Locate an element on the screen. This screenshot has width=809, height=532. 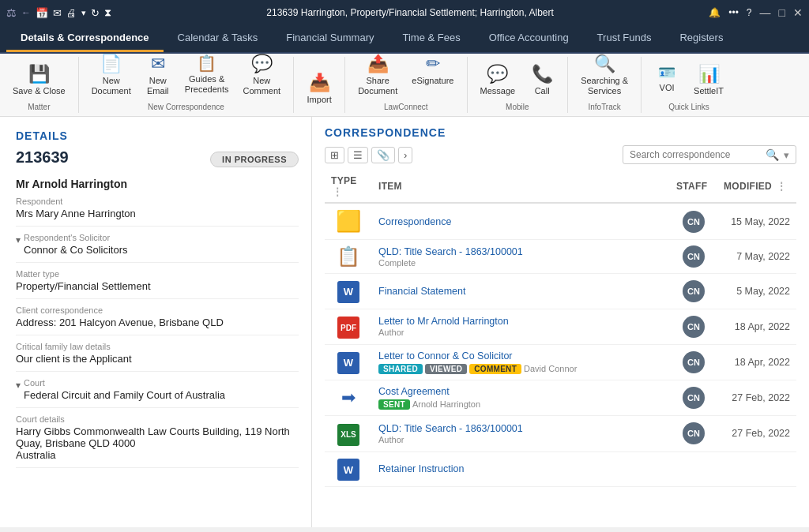
message-button: 💬 Message is located at coordinates (498, 81).